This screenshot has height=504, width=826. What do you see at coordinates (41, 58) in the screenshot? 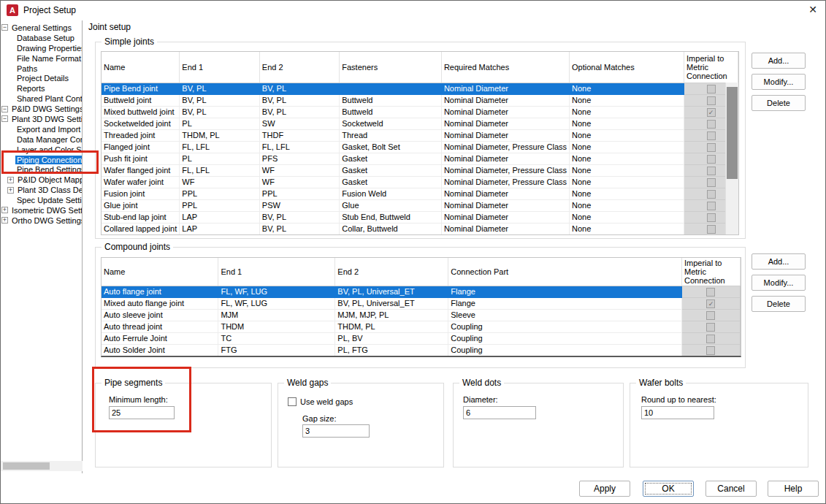
I see `tree-item: File Name Format` at bounding box center [41, 58].